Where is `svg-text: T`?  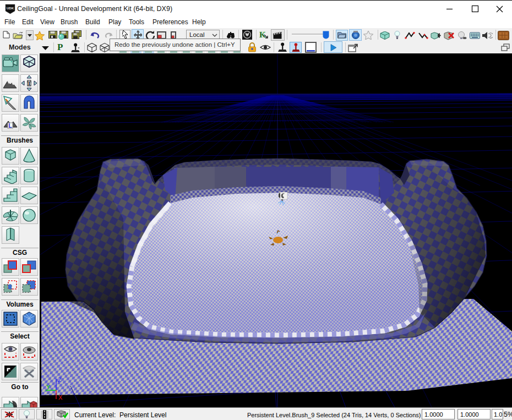
svg-text: T is located at coordinates (29, 83).